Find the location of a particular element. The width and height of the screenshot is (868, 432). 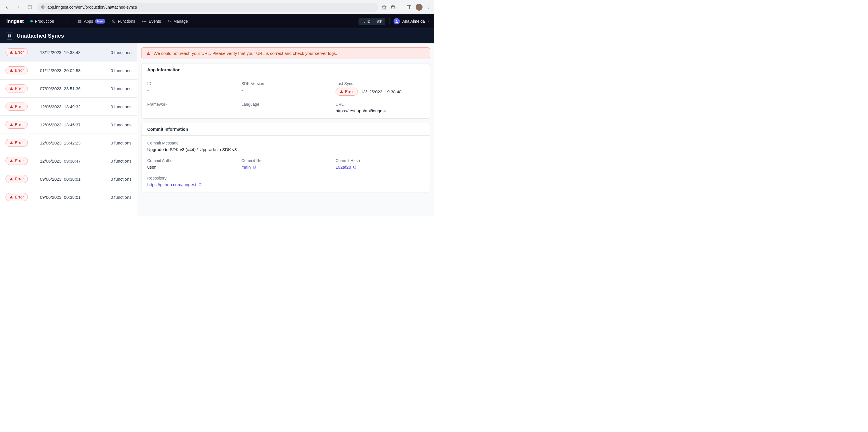

profile-avatar is located at coordinates (419, 7).